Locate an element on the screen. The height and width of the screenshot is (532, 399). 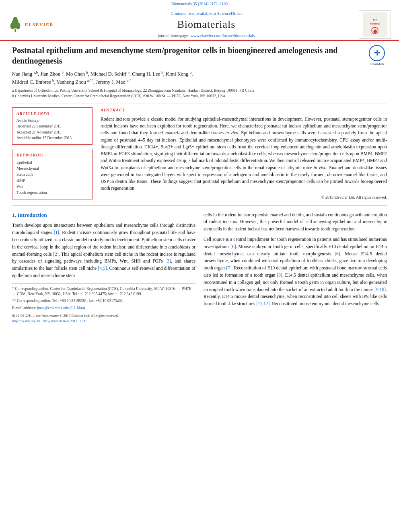
footnotes-section: * Corresponding author. Center for Crani… is located at coordinates (104, 303).